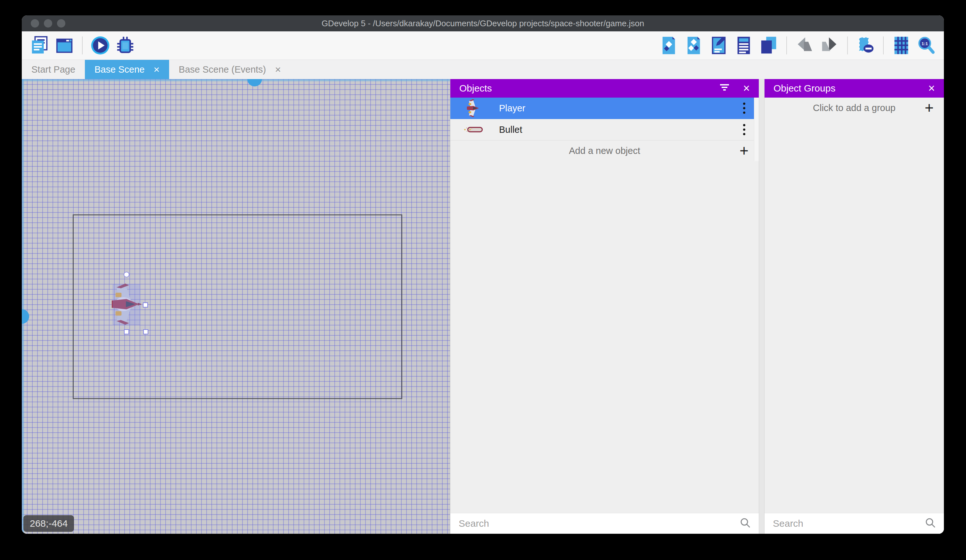  Describe the element at coordinates (605, 523) in the screenshot. I see `objects-search-bar` at that location.